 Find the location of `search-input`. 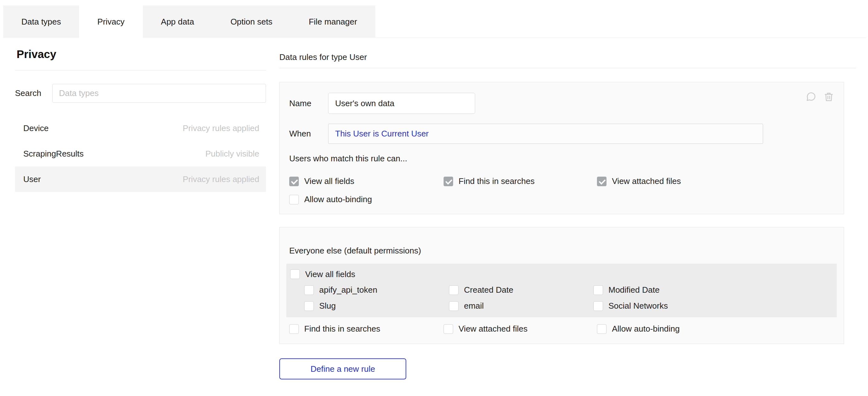

search-input is located at coordinates (159, 93).